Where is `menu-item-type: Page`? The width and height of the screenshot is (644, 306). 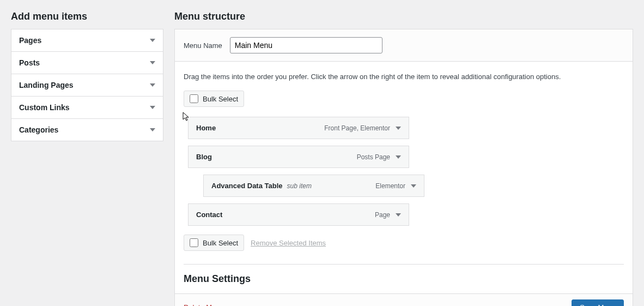
menu-item-type: Page is located at coordinates (382, 215).